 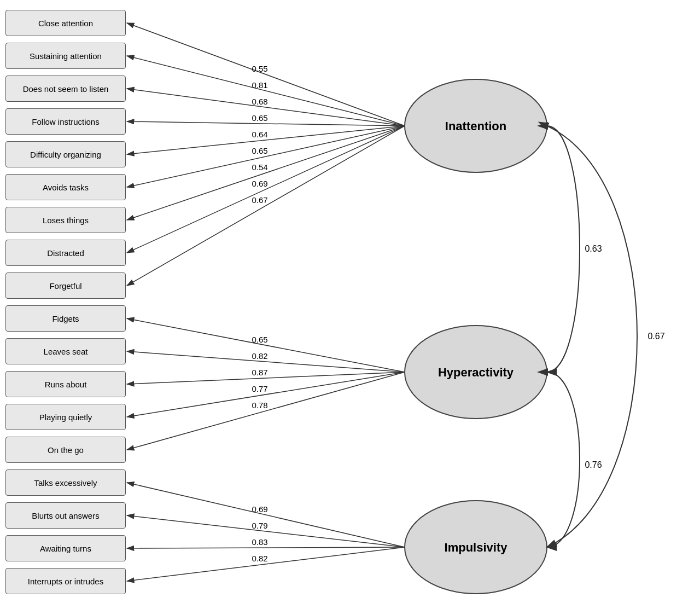 What do you see at coordinates (259, 405) in the screenshot?
I see `loading-value-on_the_go: 0.78` at bounding box center [259, 405].